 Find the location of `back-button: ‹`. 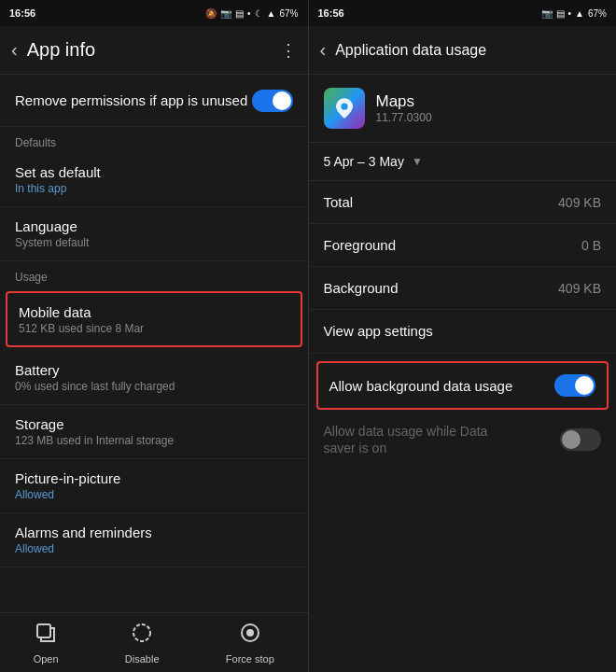

back-button: ‹ is located at coordinates (15, 50).